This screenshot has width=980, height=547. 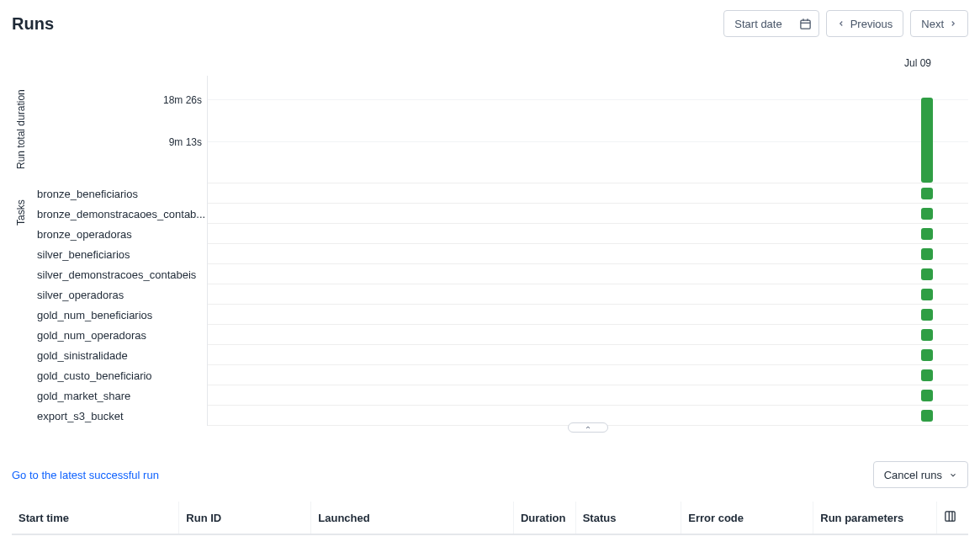 I want to click on task-label: bronze_demonstracaoes_contab..., so click(x=119, y=214).